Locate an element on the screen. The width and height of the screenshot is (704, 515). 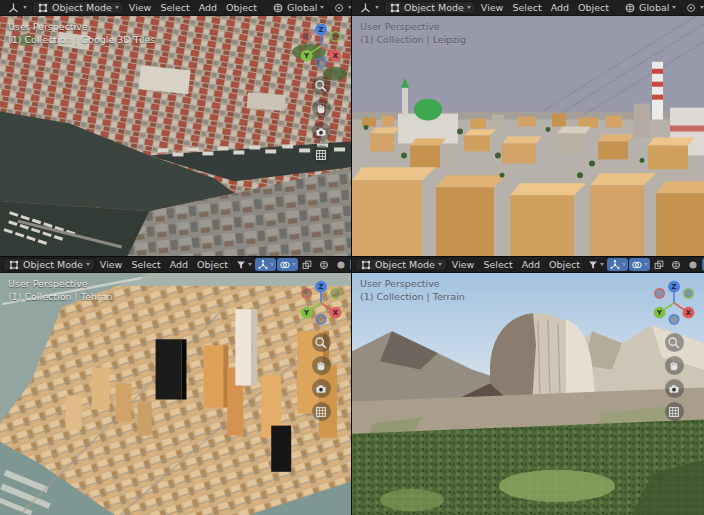
grid-perspective-icon is located at coordinates (321, 412).